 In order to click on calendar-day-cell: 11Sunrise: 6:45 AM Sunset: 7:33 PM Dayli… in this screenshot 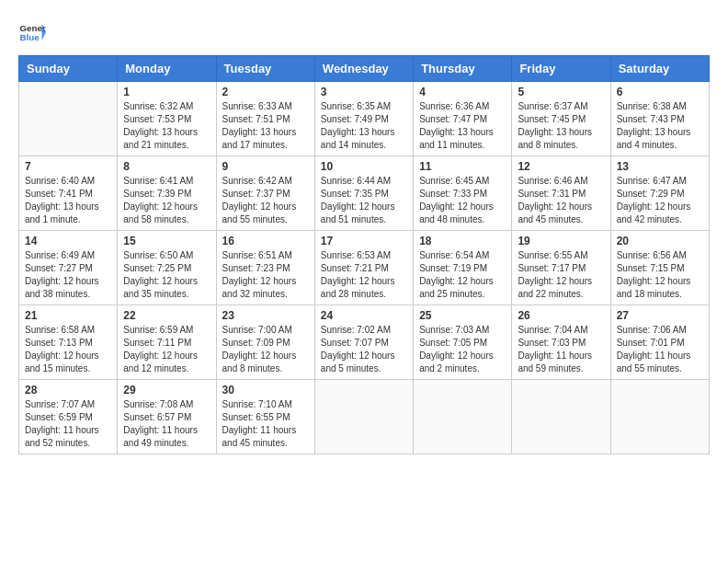, I will do `click(463, 193)`.